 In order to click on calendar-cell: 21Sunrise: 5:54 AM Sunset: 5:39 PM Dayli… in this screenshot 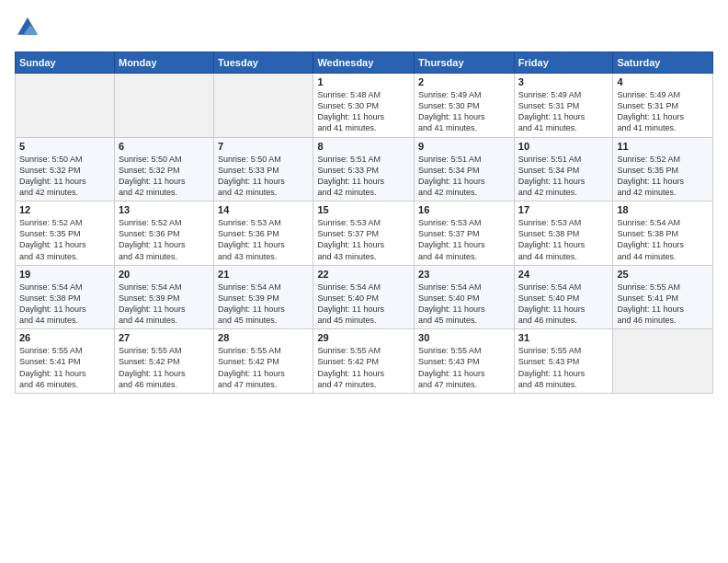, I will do `click(264, 297)`.